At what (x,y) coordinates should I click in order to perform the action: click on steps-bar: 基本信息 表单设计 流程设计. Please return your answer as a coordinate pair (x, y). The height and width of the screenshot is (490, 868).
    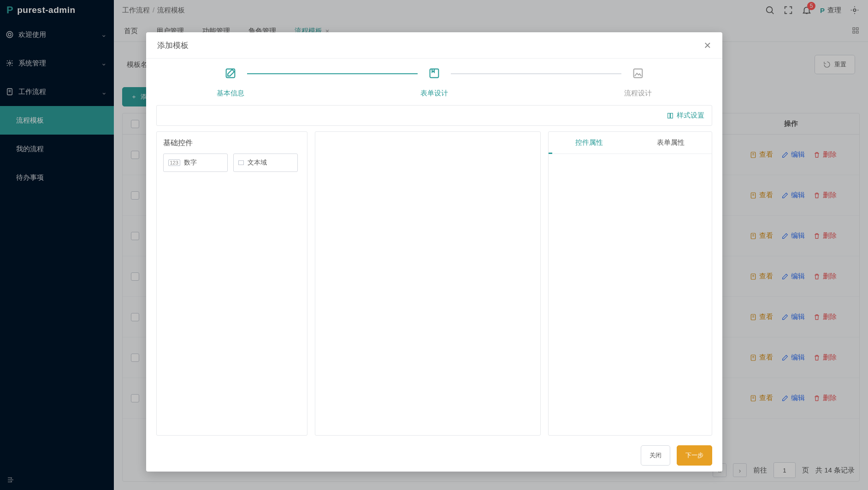
    Looking at the image, I should click on (434, 82).